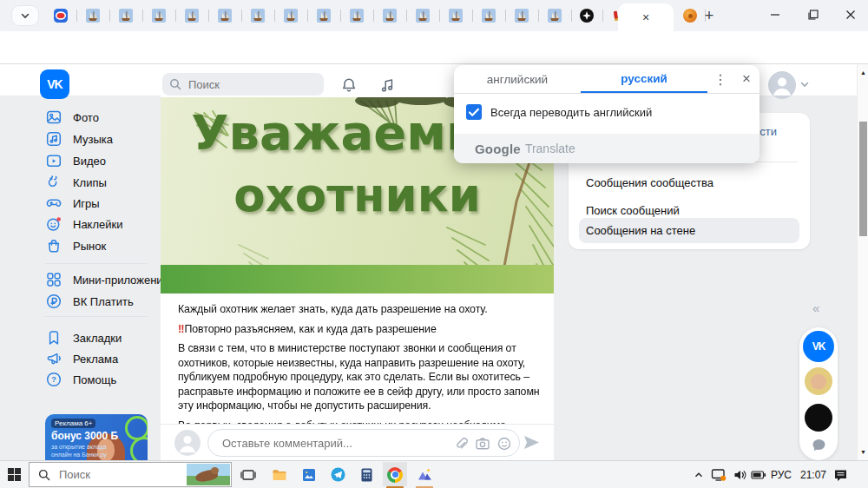  What do you see at coordinates (644, 79) in the screenshot?
I see `tab-russian: русский` at bounding box center [644, 79].